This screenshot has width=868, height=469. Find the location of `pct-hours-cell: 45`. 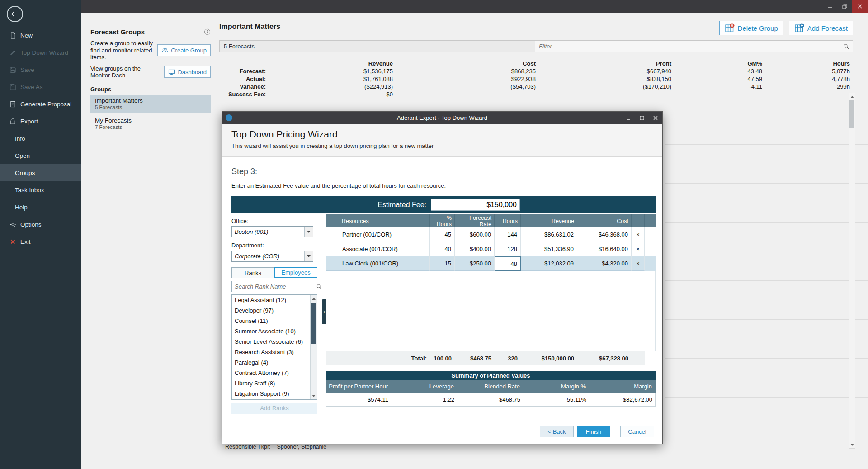

pct-hours-cell: 45 is located at coordinates (442, 235).